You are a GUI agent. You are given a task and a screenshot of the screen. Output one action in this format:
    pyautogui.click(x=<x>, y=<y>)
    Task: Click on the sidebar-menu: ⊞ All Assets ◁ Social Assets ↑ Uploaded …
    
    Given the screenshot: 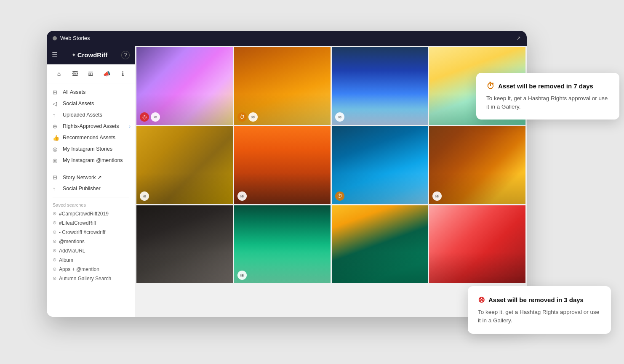 What is the action you would take?
    pyautogui.click(x=91, y=200)
    